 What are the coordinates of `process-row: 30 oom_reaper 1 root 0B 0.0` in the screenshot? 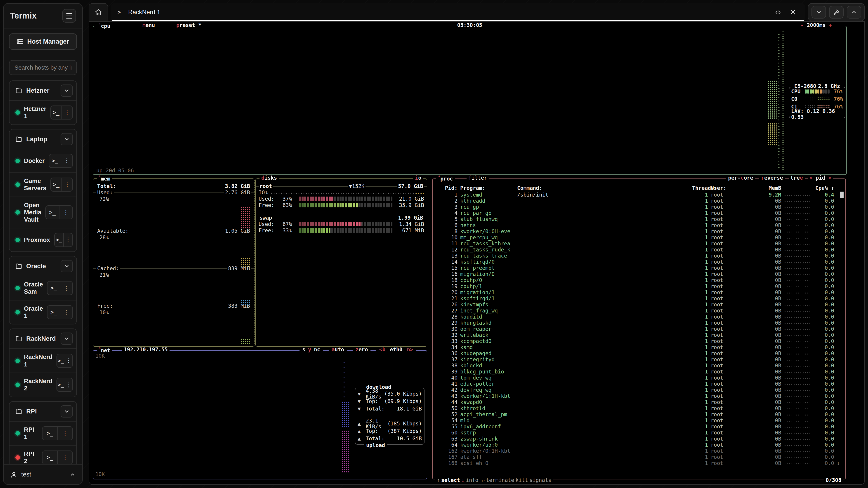 It's located at (639, 329).